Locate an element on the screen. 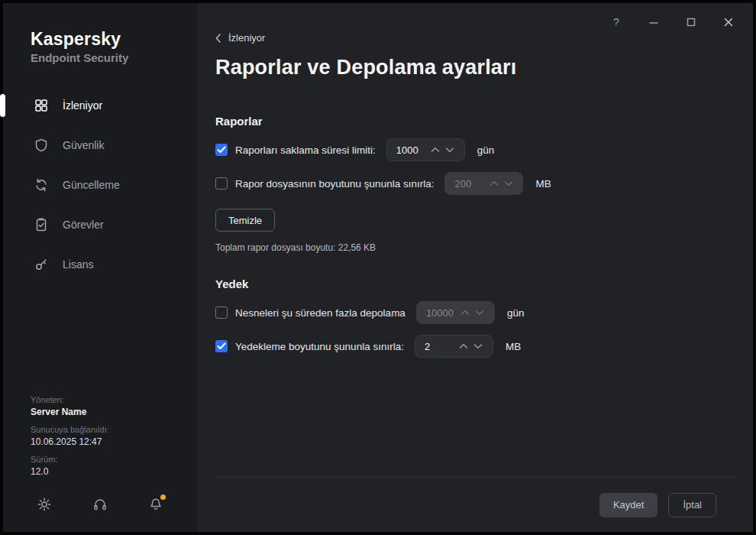  version-label: Sürüm: is located at coordinates (114, 459).